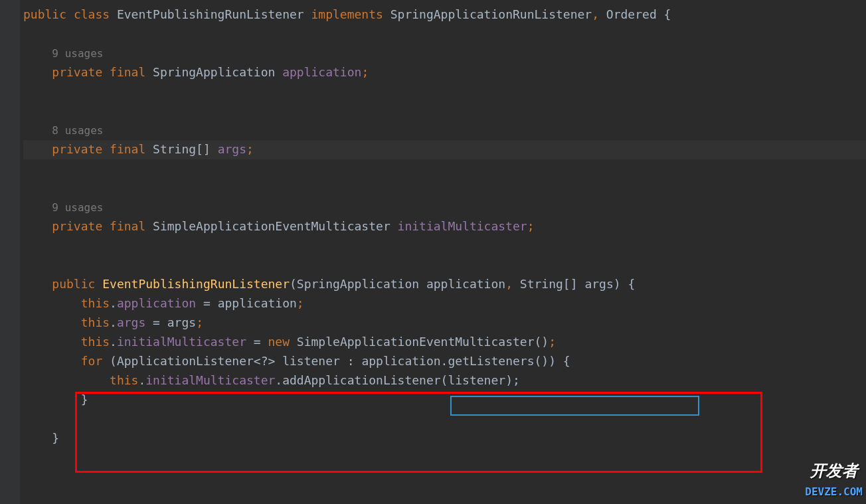  Describe the element at coordinates (462, 226) in the screenshot. I see `field-name: initialMulticaster` at that location.